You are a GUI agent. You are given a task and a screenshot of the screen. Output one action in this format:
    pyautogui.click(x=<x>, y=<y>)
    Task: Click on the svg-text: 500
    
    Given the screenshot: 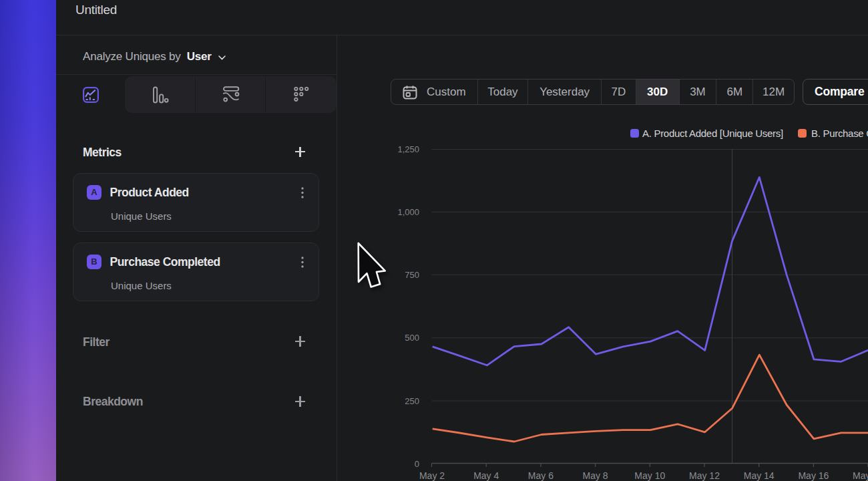 What is the action you would take?
    pyautogui.click(x=412, y=338)
    